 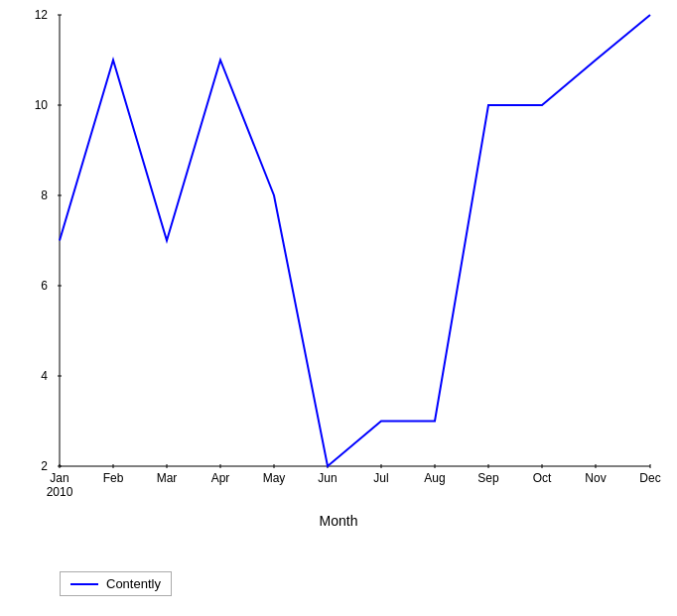 I want to click on x-tick-mar: Mar, so click(x=167, y=478).